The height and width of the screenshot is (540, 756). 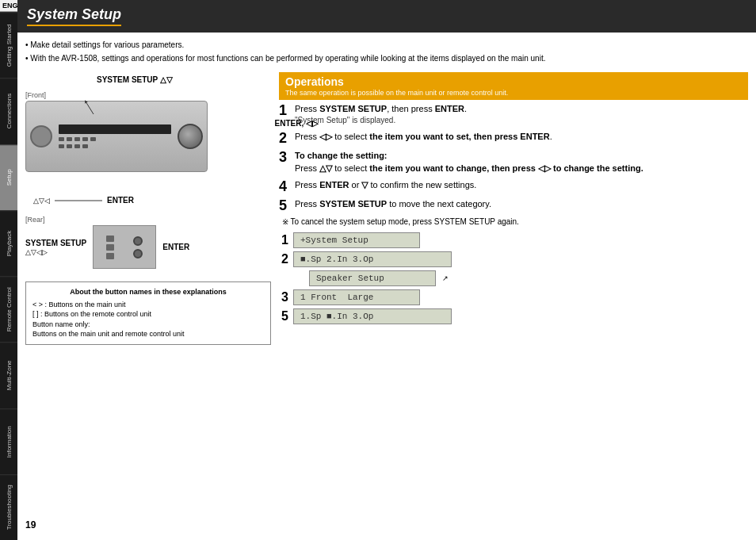 I want to click on intro-bullet1: • Make detail settings for various param…, so click(x=387, y=44).